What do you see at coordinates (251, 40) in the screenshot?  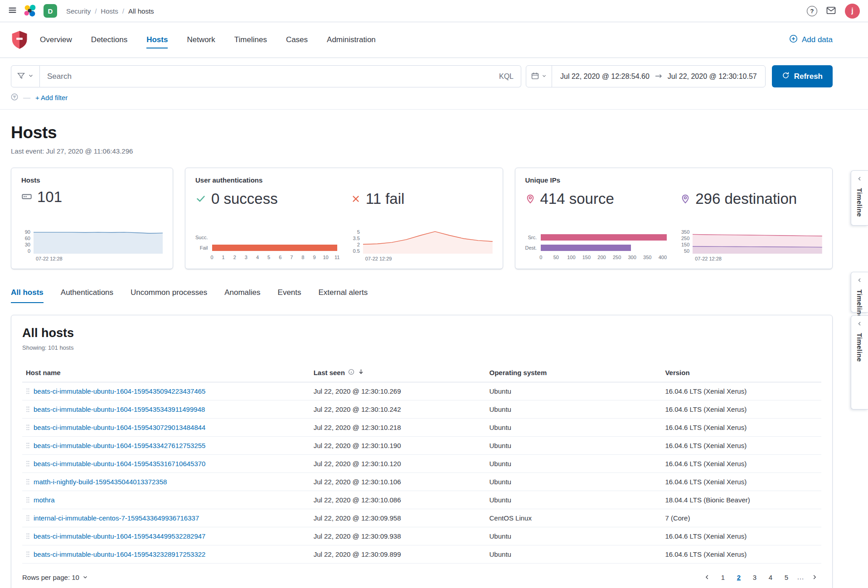 I see `nav-tab-timelines: Timelines` at bounding box center [251, 40].